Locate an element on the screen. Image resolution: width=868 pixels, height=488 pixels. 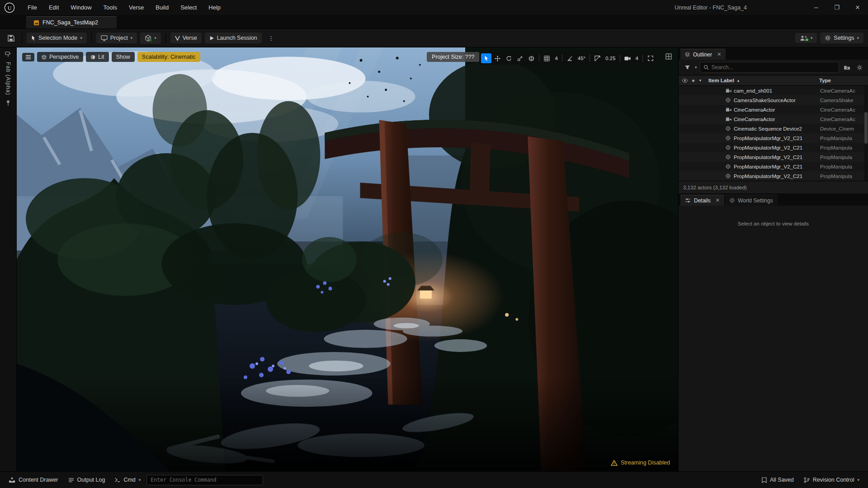
outliner-row: cam_end_sh001CineCameraAc is located at coordinates (773, 90).